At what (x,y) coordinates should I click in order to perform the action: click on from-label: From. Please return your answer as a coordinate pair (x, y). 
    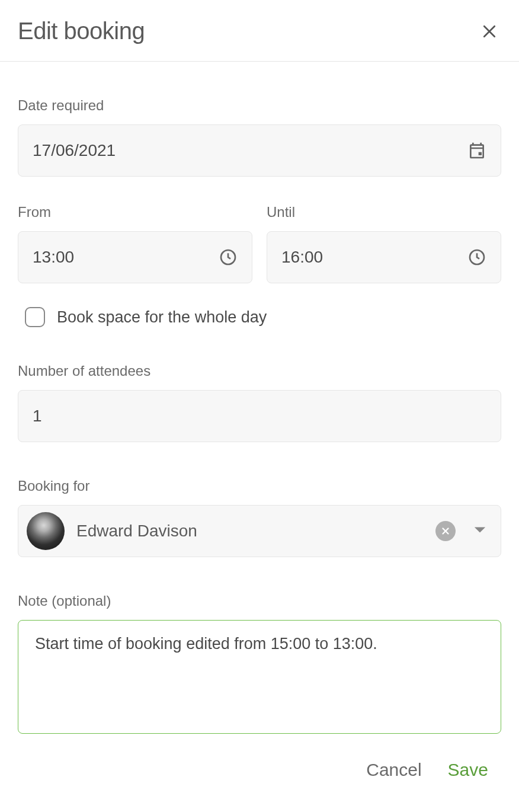
    Looking at the image, I should click on (135, 212).